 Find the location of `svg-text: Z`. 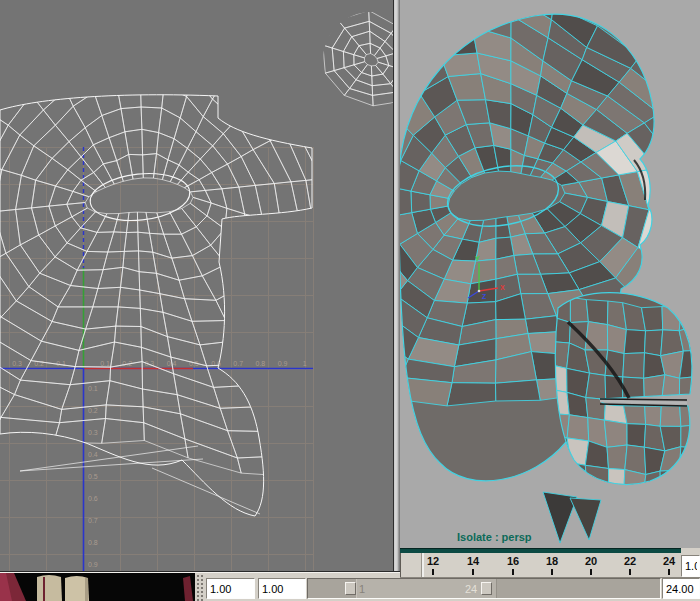

svg-text: Z is located at coordinates (484, 296).